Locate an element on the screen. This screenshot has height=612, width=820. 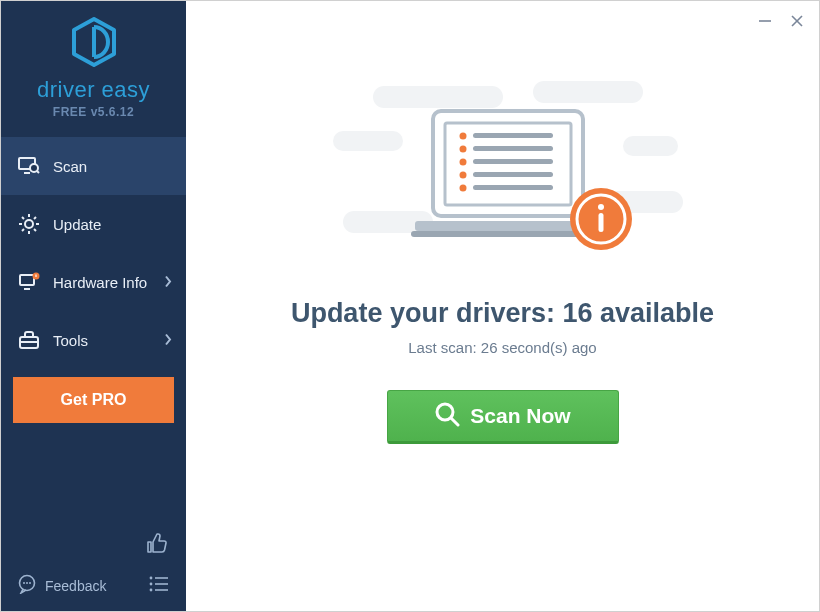
get-pro-button: Get PRO is located at coordinates (94, 400).